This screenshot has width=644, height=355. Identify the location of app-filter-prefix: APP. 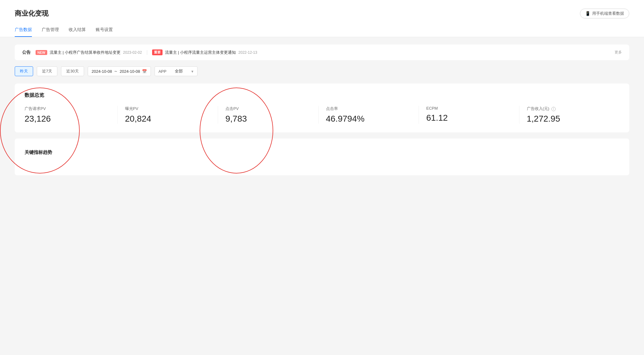
(163, 71).